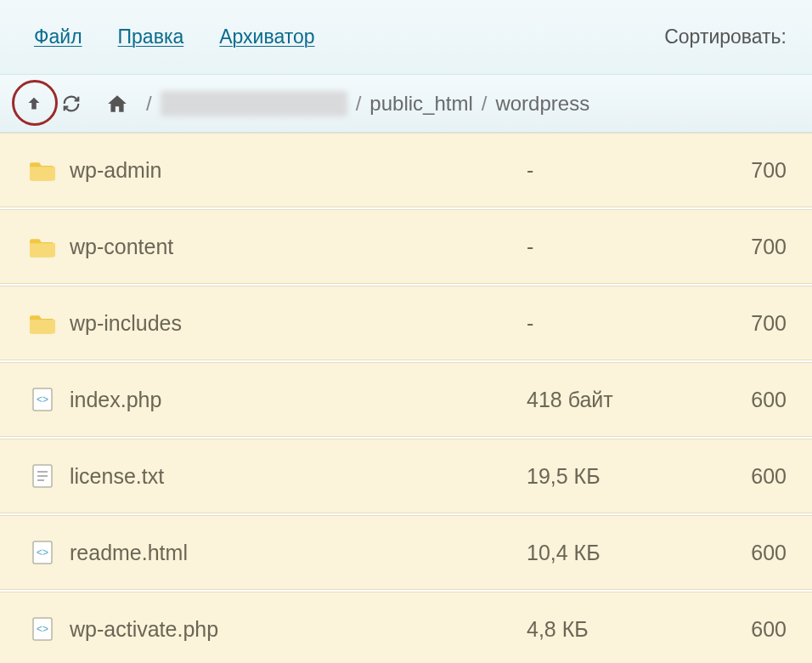 The height and width of the screenshot is (663, 812). What do you see at coordinates (406, 627) in the screenshot?
I see `list-item: <> wp-activate.php 4,8 КБ 600` at bounding box center [406, 627].